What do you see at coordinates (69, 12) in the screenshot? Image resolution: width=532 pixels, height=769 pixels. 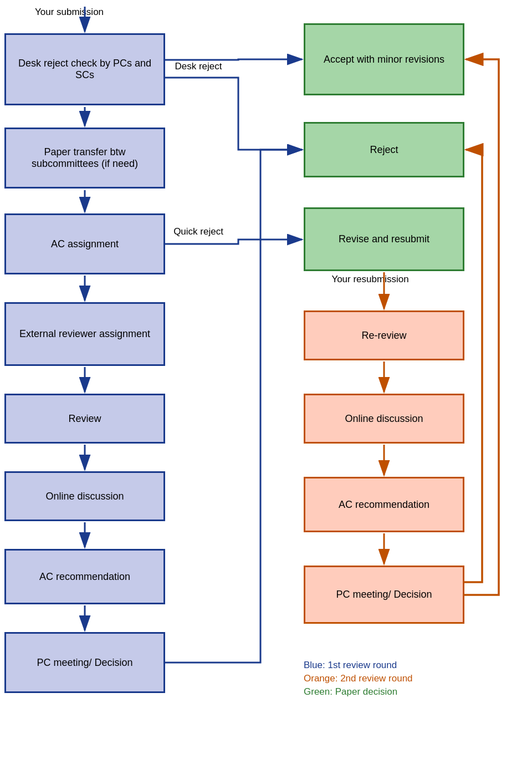 I see `submission-label: Your submission` at bounding box center [69, 12].